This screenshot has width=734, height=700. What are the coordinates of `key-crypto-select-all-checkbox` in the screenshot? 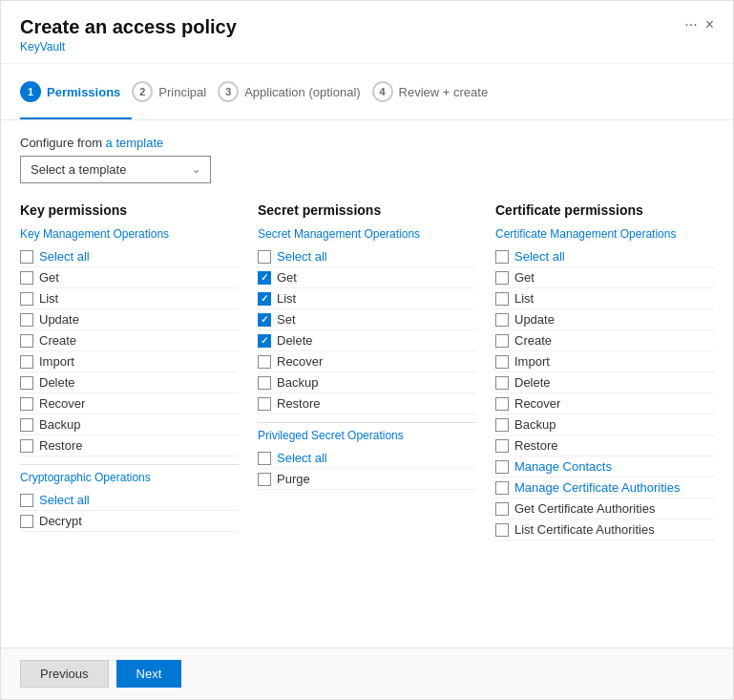 It's located at (27, 500).